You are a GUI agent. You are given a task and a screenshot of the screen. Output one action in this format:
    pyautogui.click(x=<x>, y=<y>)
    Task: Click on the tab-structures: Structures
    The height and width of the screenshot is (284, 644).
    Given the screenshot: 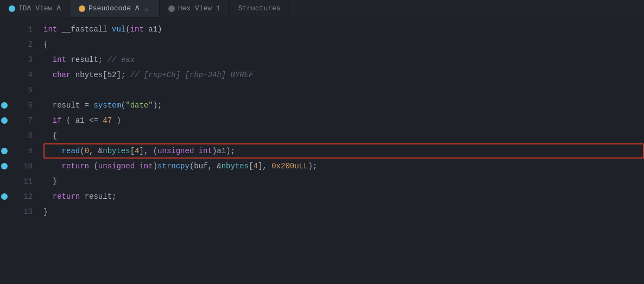 What is the action you would take?
    pyautogui.click(x=260, y=9)
    